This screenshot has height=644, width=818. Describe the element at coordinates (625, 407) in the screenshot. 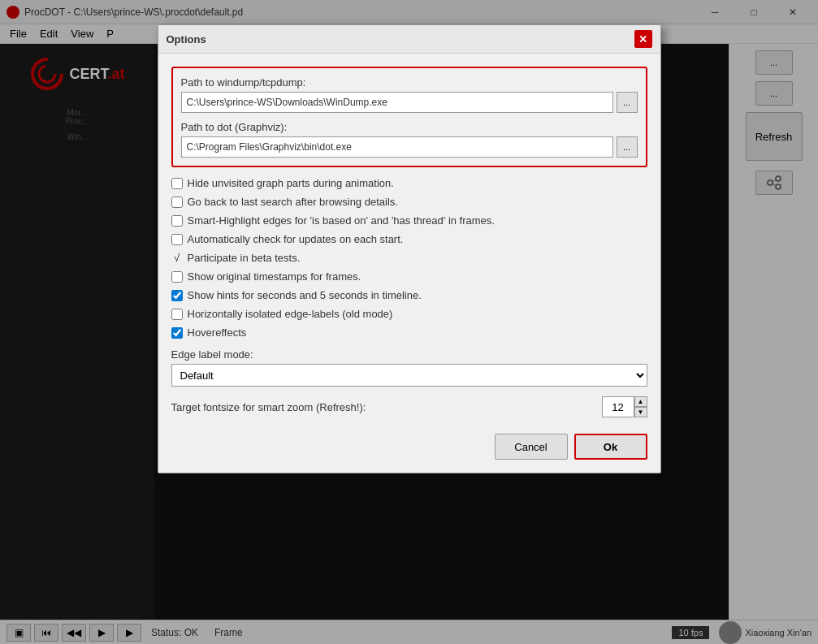

I see `fontsize-input-group: ▲ ▼` at that location.